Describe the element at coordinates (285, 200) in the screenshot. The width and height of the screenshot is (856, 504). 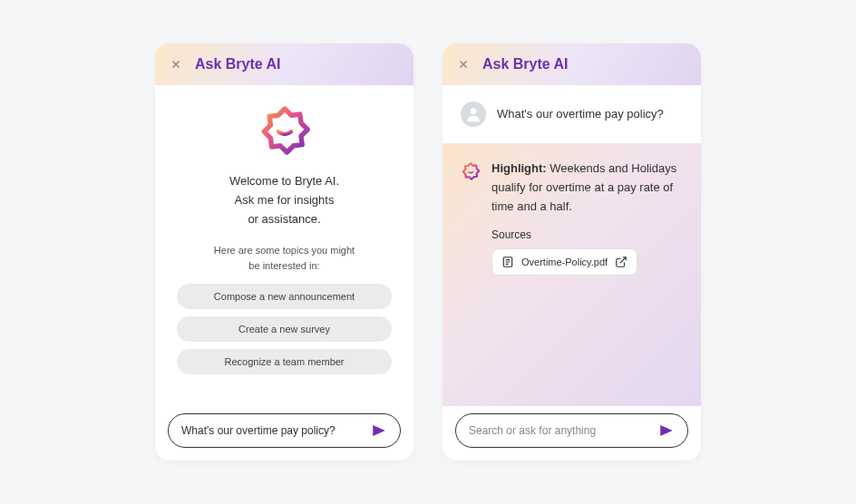
I see `welcome-text: Welcome to Bryte AI. Ask me for insights…` at that location.